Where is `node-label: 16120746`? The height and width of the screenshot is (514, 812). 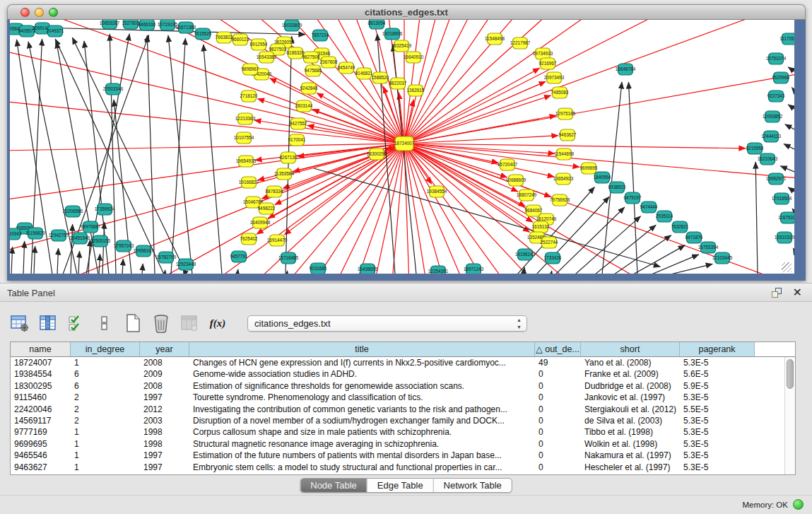 node-label: 16120746 is located at coordinates (547, 219).